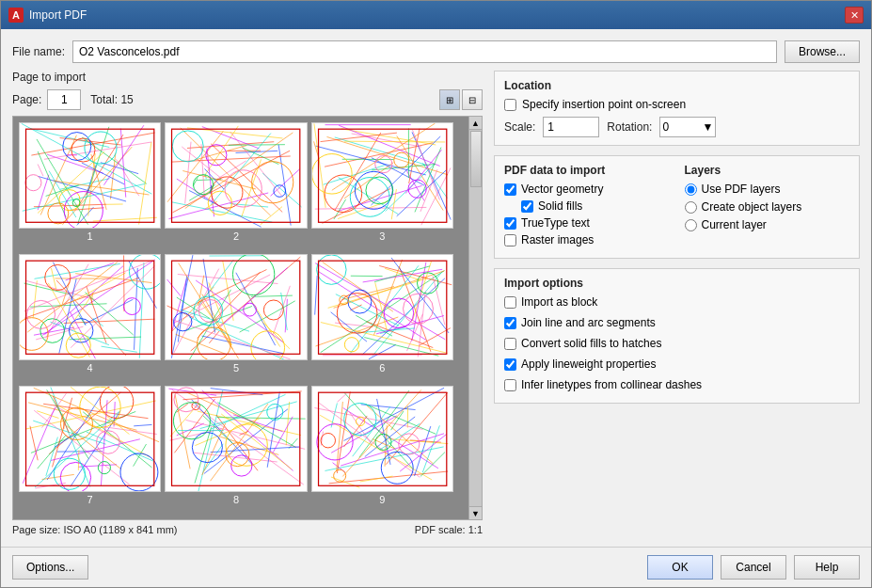  I want to click on page-number-input, so click(64, 100).